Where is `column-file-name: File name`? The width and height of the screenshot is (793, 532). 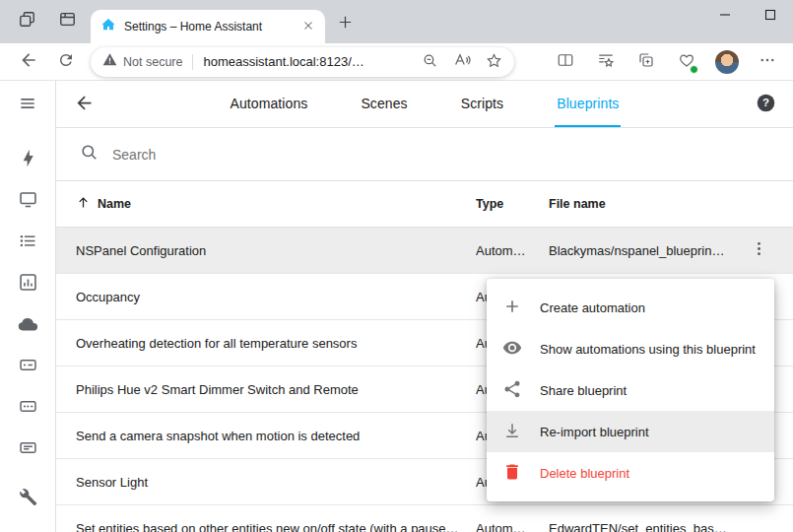
column-file-name: File name is located at coordinates (642, 204).